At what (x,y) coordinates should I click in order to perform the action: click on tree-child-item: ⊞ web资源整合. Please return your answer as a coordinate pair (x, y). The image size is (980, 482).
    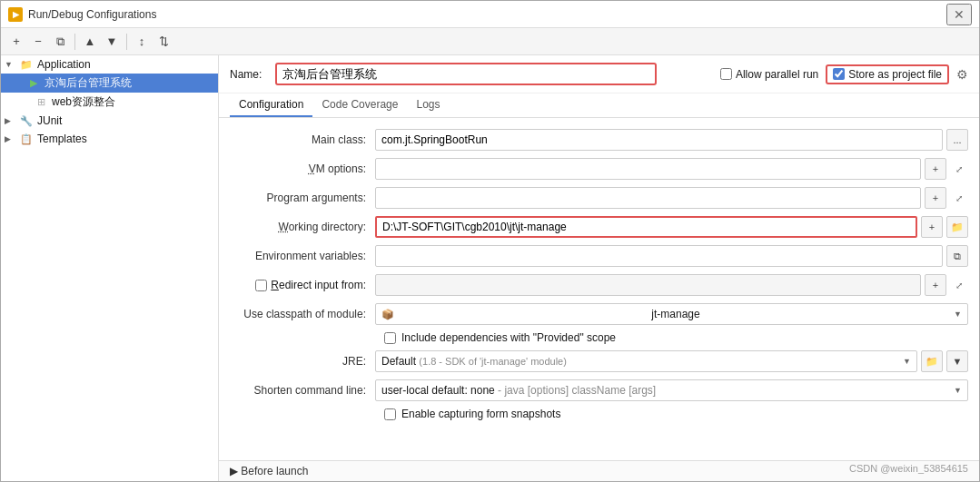
    Looking at the image, I should click on (109, 102).